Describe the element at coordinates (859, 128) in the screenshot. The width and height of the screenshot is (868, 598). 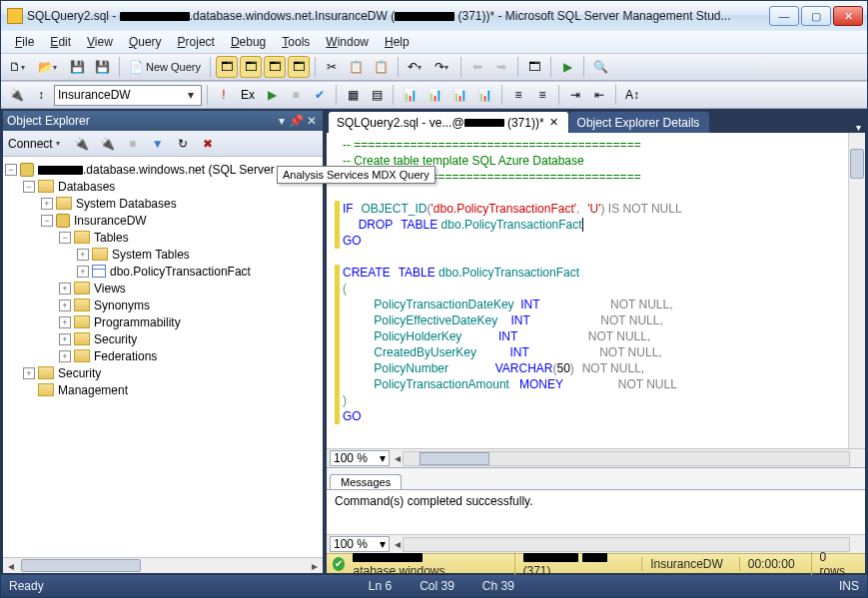
I see `tab-list-button: ▾` at that location.